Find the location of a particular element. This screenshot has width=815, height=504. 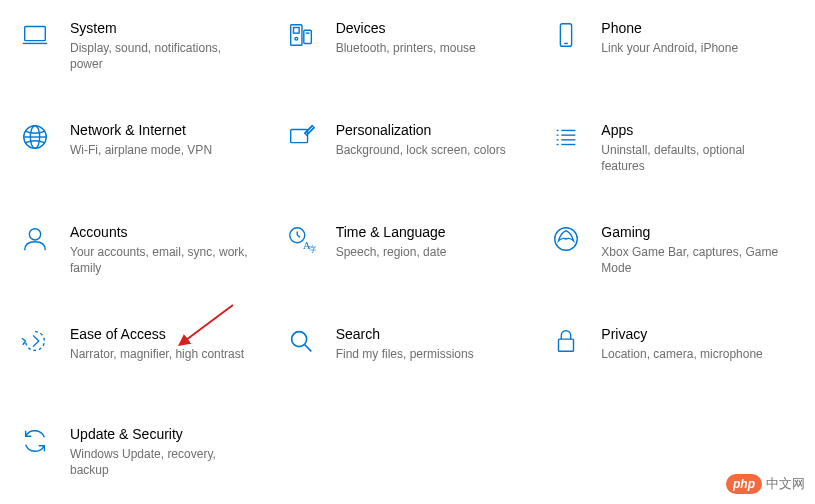

settings-desc: Wi-Fi, airplane mode, VPN is located at coordinates (141, 150).